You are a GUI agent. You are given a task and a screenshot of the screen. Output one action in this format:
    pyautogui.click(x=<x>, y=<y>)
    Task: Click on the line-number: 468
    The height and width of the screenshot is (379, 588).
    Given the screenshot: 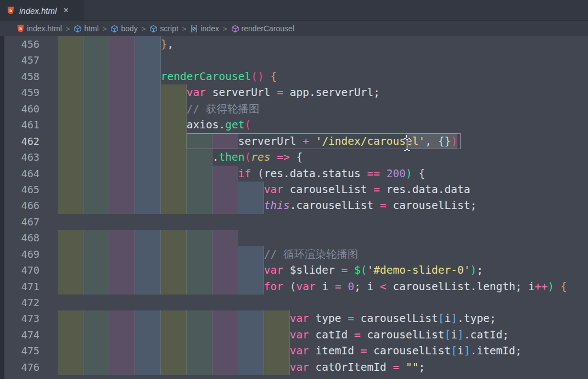 What is the action you would take?
    pyautogui.click(x=29, y=238)
    